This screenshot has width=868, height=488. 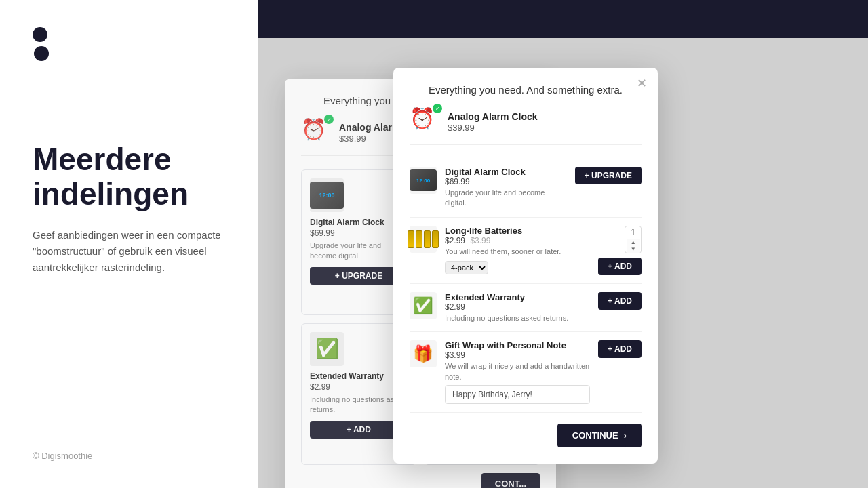 What do you see at coordinates (129, 455) in the screenshot?
I see `footer-credit: © Digismoothie` at bounding box center [129, 455].